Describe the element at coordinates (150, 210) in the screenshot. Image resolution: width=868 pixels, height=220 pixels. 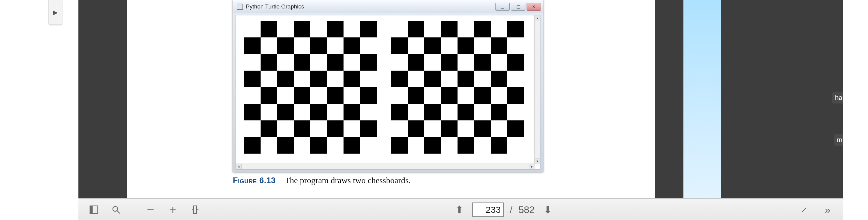
I see `zoom-out-button: −` at that location.